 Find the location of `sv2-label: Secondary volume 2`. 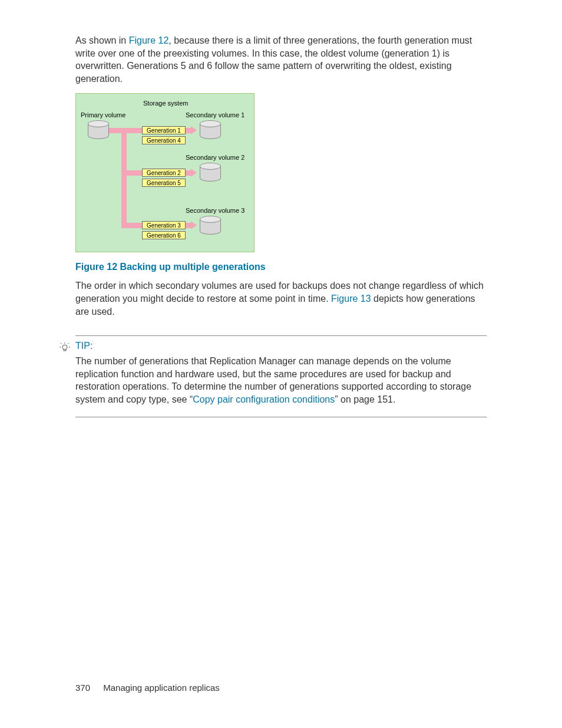

sv2-label: Secondary volume 2 is located at coordinates (215, 157).